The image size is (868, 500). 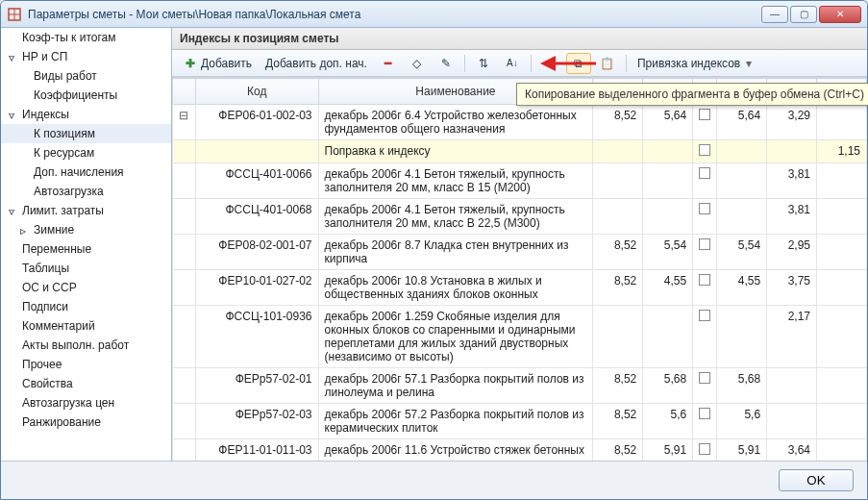 I want to click on table-row: ФЕР08-02-001-07декабрь 2006г 8.7 Кладка …, so click(x=520, y=252).